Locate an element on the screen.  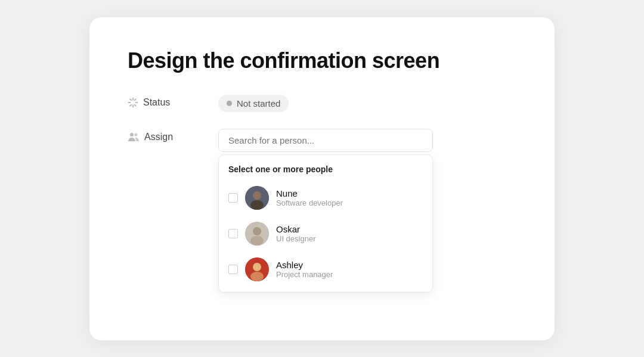
person-role-nune: Software developer is located at coordinates (309, 203).